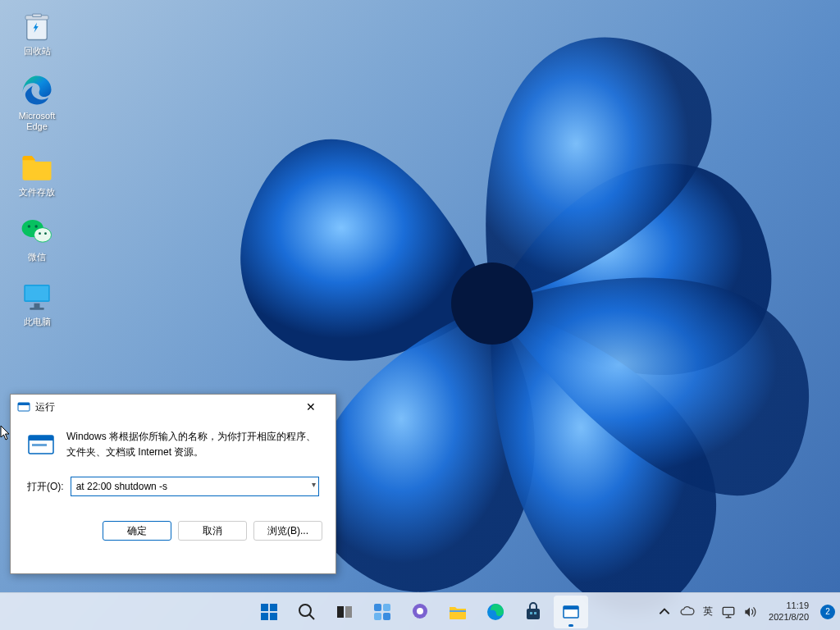 Image resolution: width=840 pixels, height=630 pixels. I want to click on tray-overflow-button, so click(664, 612).